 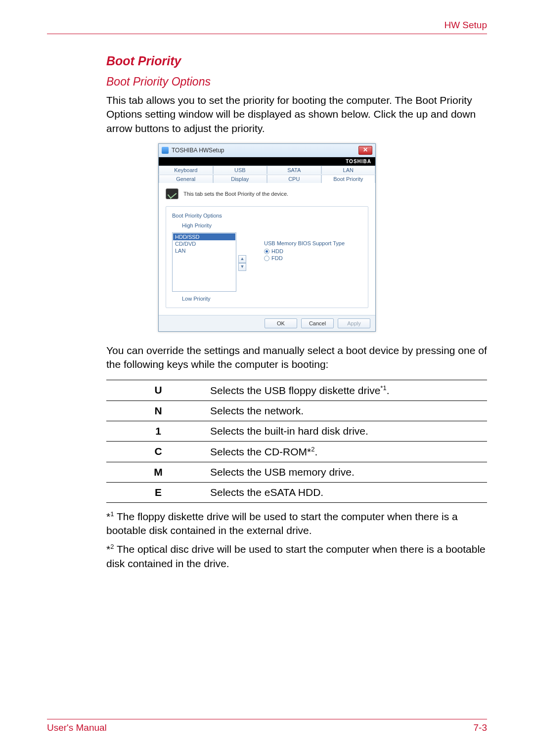 I want to click on tab-caption: This tab sets the Boot Priority of the d…, so click(x=267, y=194).